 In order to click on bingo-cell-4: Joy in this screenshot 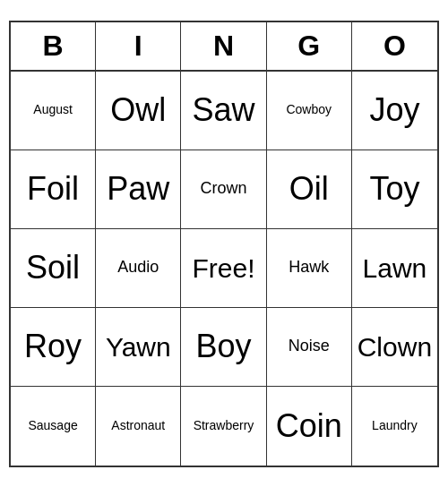, I will do `click(394, 111)`.